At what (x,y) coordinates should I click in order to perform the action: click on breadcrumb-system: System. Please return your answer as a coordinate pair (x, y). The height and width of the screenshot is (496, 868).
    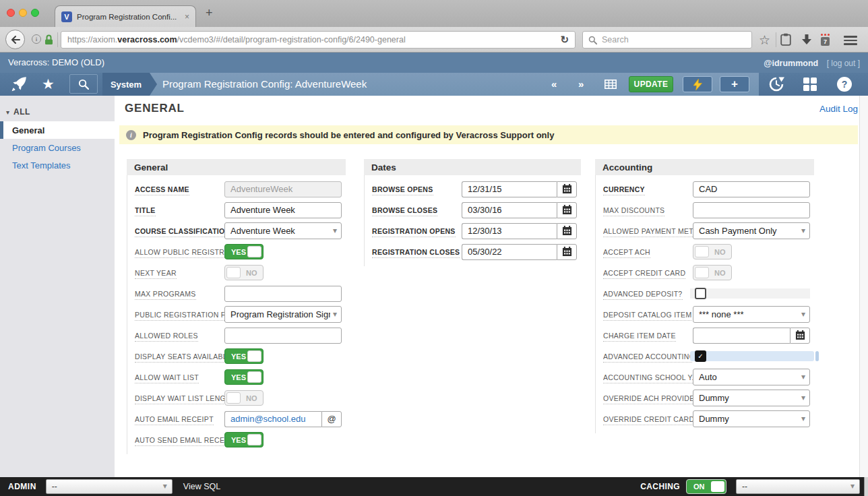
    Looking at the image, I should click on (126, 84).